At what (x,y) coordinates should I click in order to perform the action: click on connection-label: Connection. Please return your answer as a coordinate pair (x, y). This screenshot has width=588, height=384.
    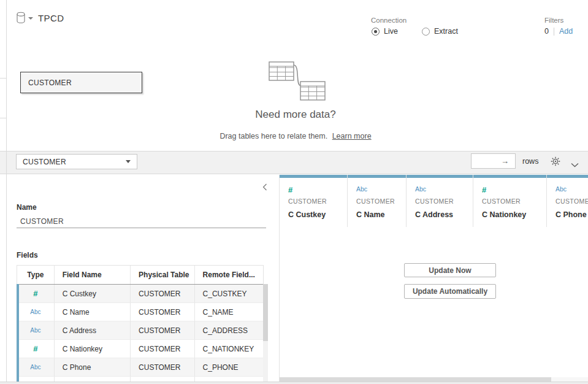
    Looking at the image, I should click on (389, 20).